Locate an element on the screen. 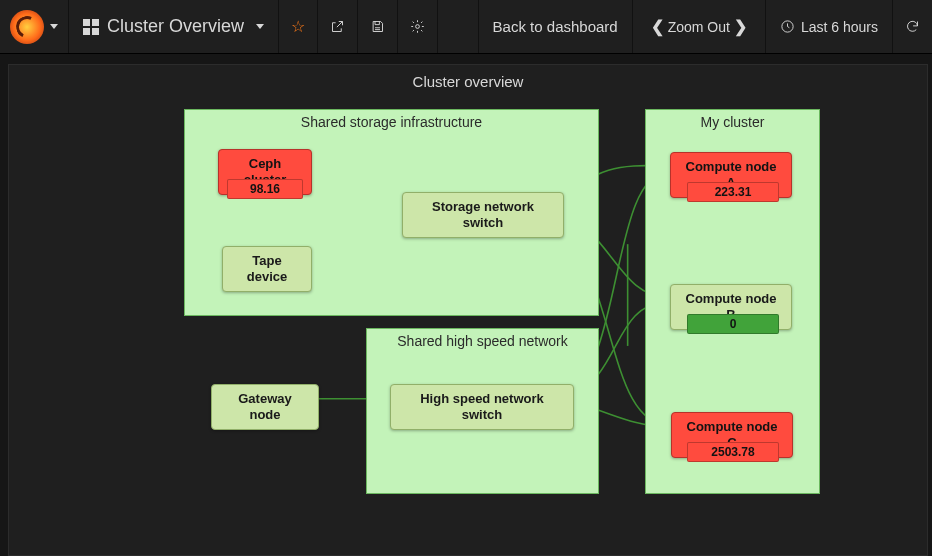 This screenshot has width=932, height=556. top-navbar: Cluster Overview ☆ Back to dashboard ❮ Z… is located at coordinates (466, 27).